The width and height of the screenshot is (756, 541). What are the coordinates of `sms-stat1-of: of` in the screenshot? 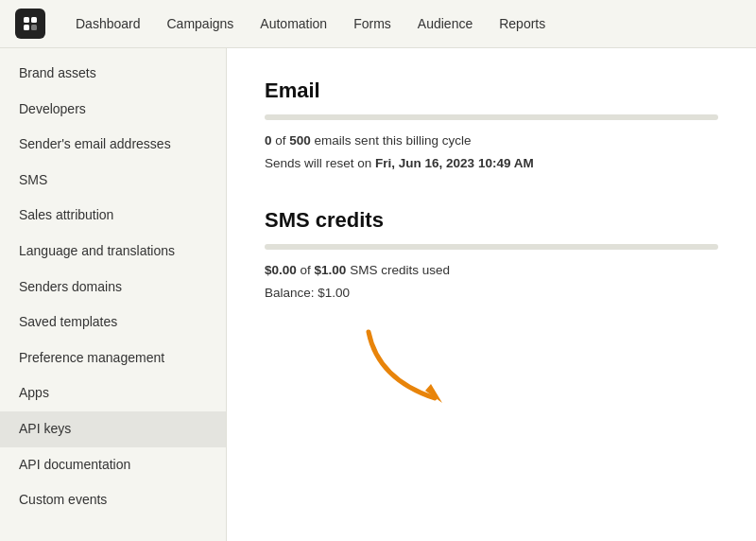 It's located at (306, 270).